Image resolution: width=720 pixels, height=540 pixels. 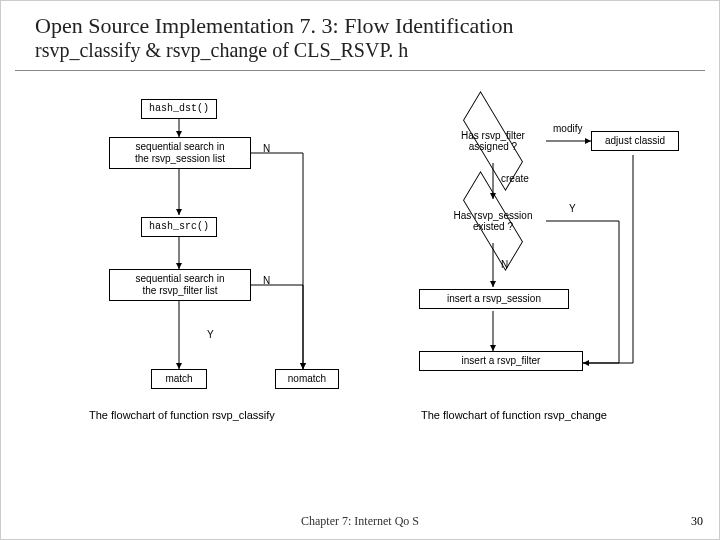 I want to click on box-match: match, so click(x=179, y=379).